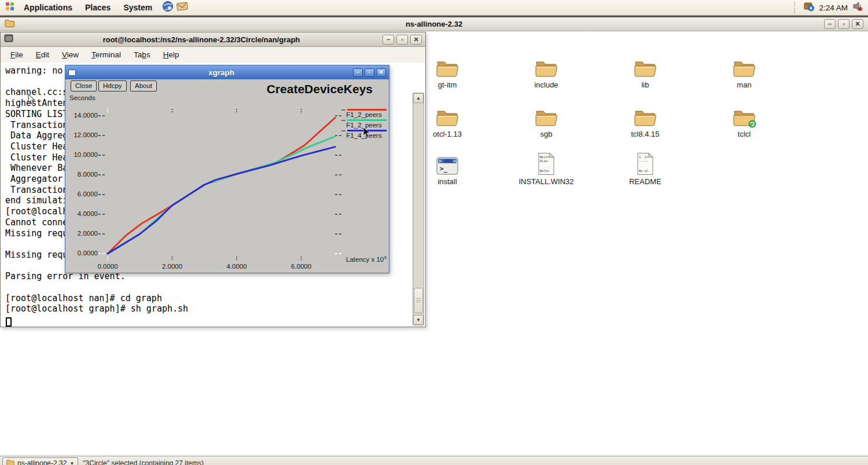  I want to click on svg-text: Also, so click(544, 161).